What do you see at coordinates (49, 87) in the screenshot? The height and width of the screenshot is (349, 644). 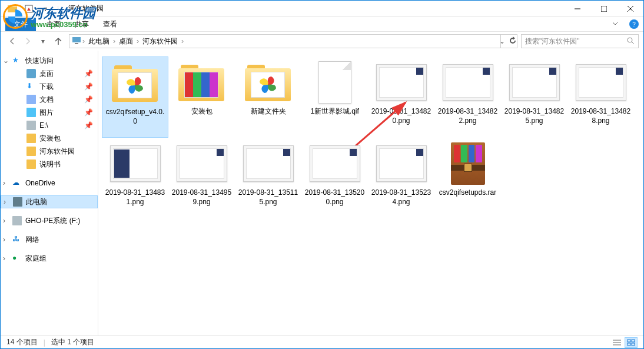 I see `sidebar-item-downloads: ⬇下载📌` at bounding box center [49, 87].